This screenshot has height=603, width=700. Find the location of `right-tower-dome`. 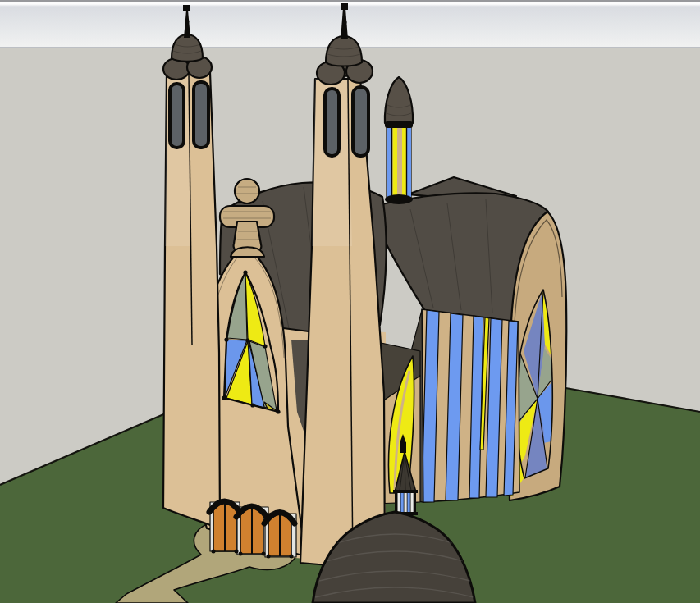

right-tower-dome is located at coordinates (345, 44).